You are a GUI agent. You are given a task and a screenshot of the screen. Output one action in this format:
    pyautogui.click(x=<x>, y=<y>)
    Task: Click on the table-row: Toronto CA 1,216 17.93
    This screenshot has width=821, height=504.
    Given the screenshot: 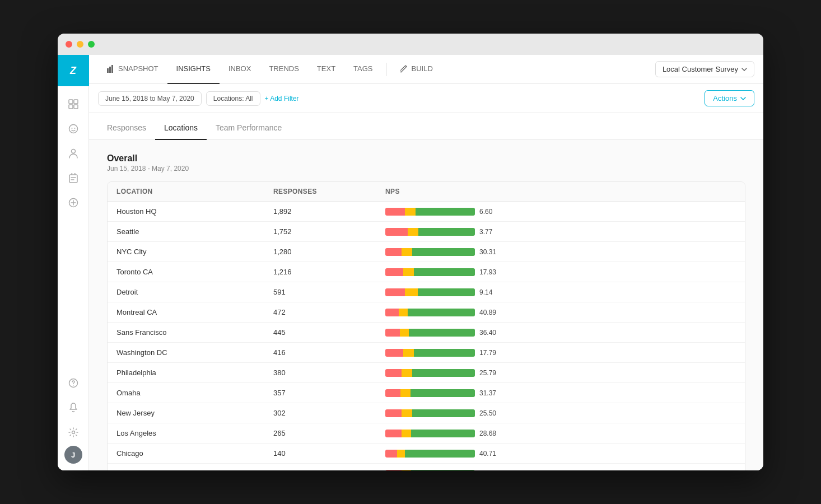 What is the action you would take?
    pyautogui.click(x=426, y=272)
    